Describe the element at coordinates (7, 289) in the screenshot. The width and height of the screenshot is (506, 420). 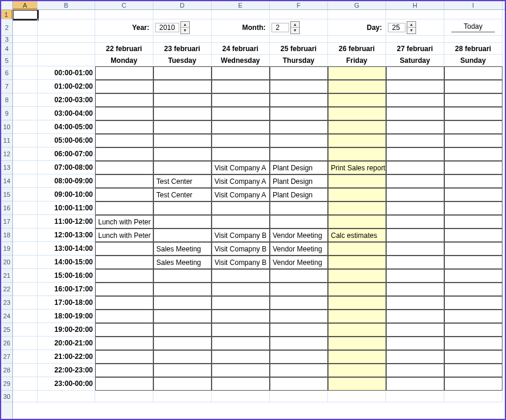
I see `row-header-22: 22` at that location.